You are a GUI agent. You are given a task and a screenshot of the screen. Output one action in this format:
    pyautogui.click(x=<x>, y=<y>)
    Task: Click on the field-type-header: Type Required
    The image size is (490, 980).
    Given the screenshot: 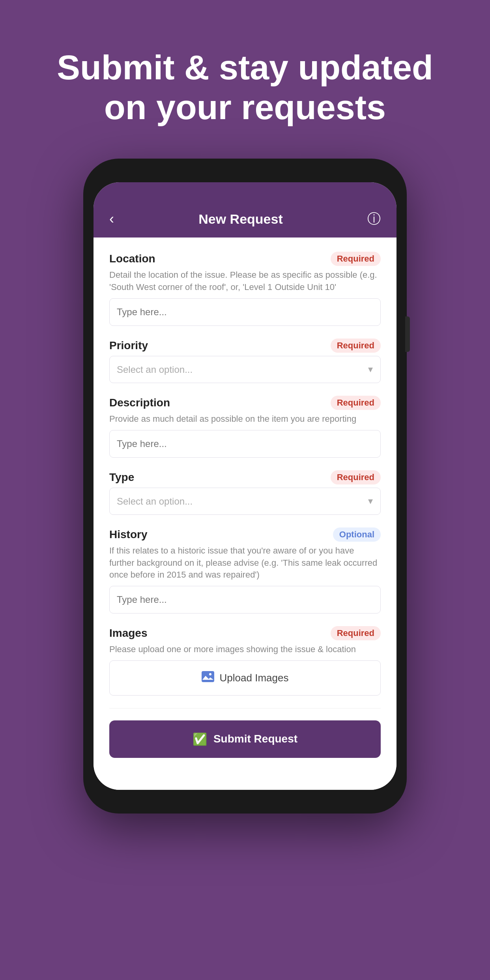 What is the action you would take?
    pyautogui.click(x=245, y=477)
    